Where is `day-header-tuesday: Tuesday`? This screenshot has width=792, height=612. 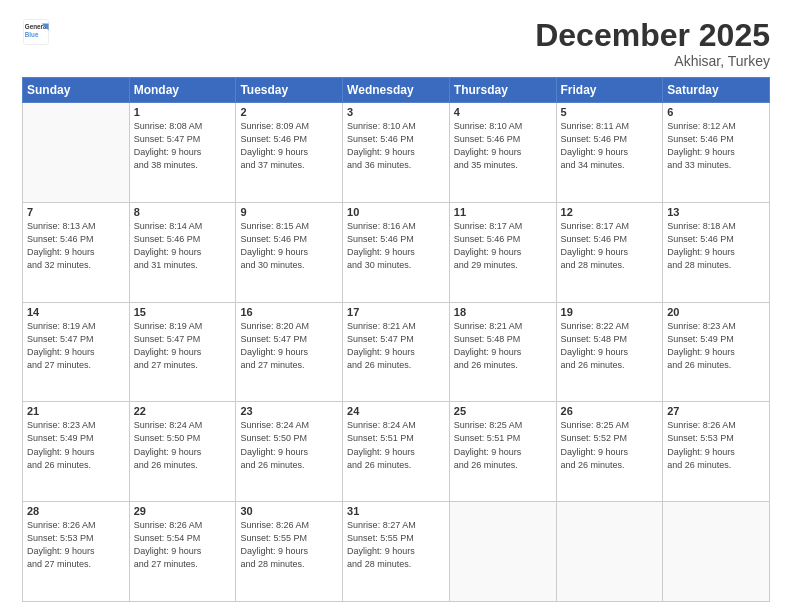 day-header-tuesday: Tuesday is located at coordinates (290, 90).